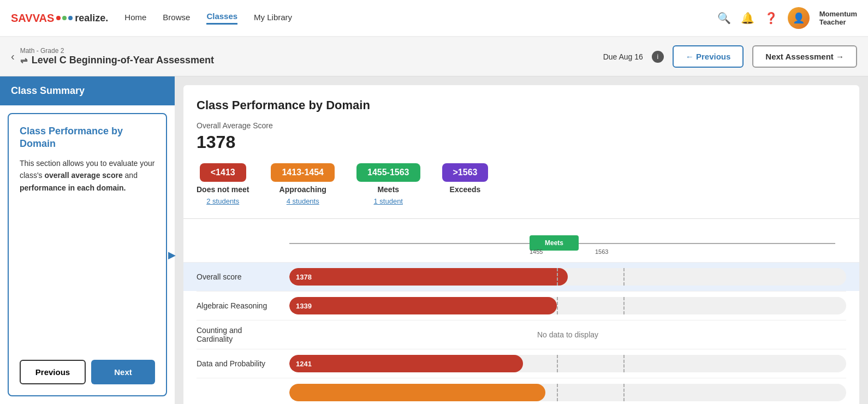 This screenshot has width=868, height=404. Describe the element at coordinates (223, 201) in the screenshot. I see `badge-link-0: 2 students` at that location.